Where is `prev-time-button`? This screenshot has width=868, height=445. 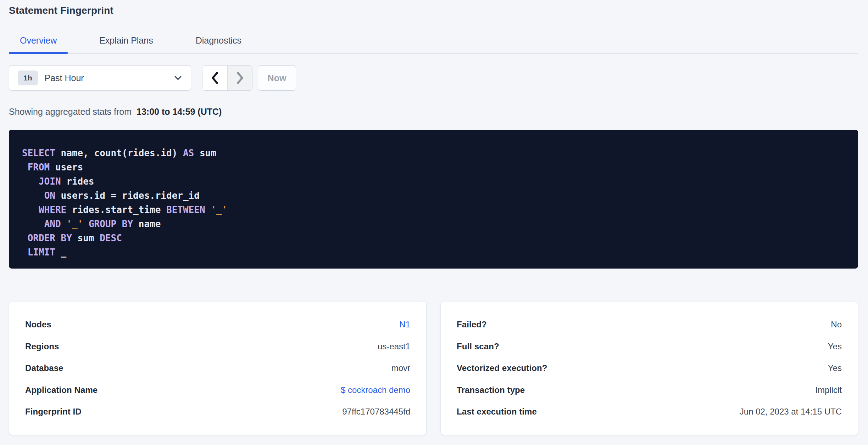
prev-time-button is located at coordinates (215, 78).